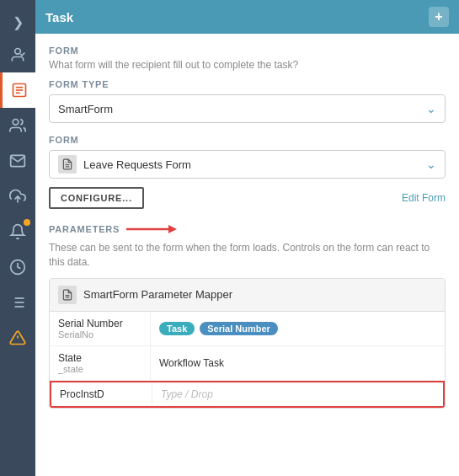 Image resolution: width=459 pixels, height=476 pixels. I want to click on param-name-procinst: ProcInstD, so click(101, 394).